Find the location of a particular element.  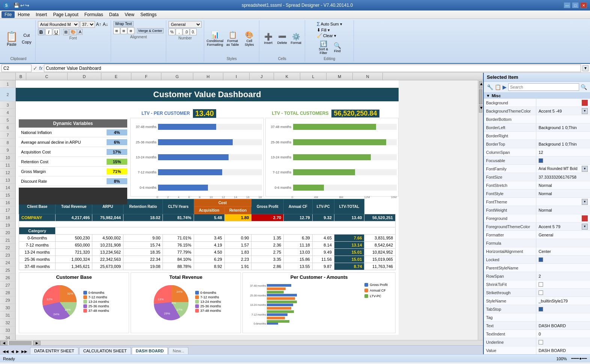

row-33: 33 is located at coordinates (8, 330).